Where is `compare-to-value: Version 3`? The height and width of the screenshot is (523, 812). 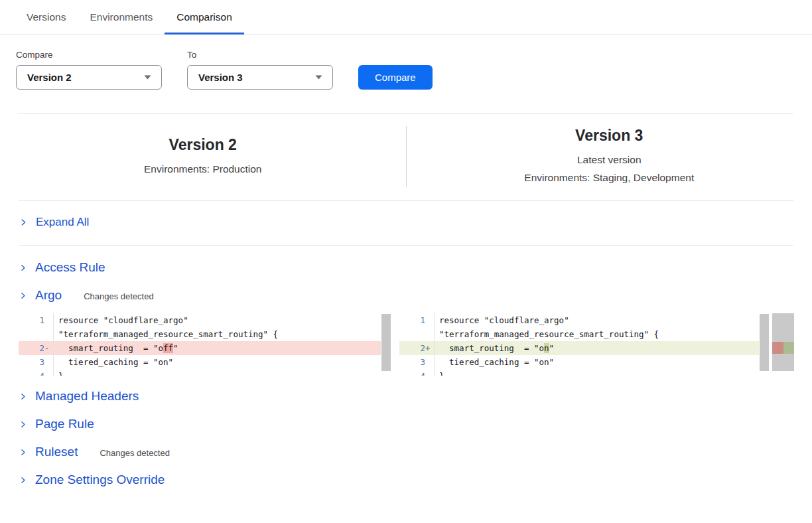 compare-to-value: Version 3 is located at coordinates (220, 77).